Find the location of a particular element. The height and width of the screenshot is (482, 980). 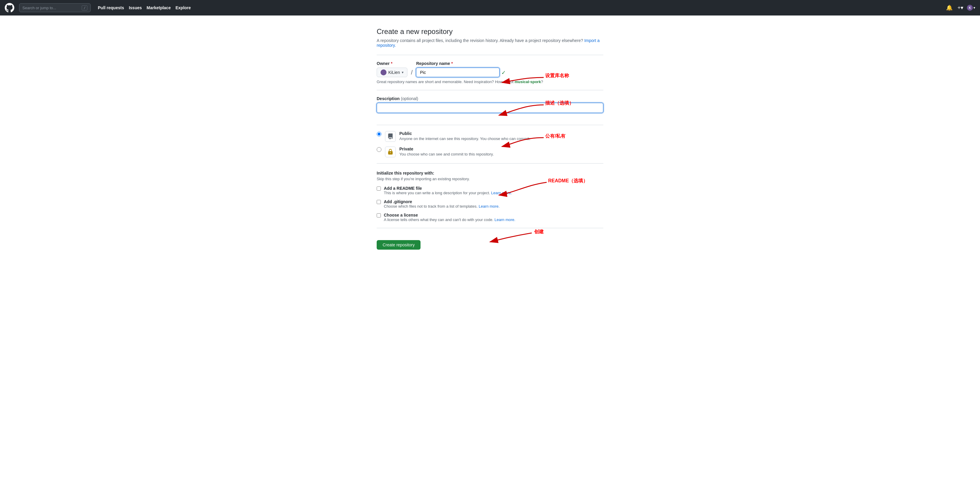

nav-issues: Issues is located at coordinates (135, 8).